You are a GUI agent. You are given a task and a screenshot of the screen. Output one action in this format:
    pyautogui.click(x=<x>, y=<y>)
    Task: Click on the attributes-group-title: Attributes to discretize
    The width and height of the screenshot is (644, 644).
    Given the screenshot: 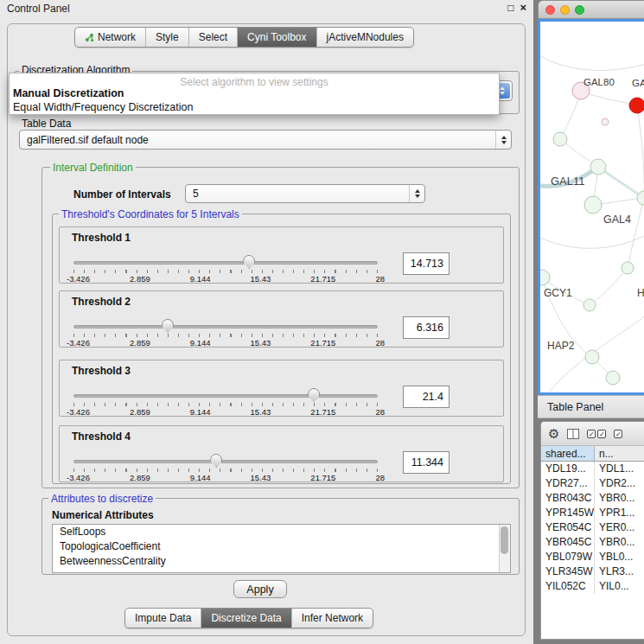 What is the action you would take?
    pyautogui.click(x=102, y=499)
    